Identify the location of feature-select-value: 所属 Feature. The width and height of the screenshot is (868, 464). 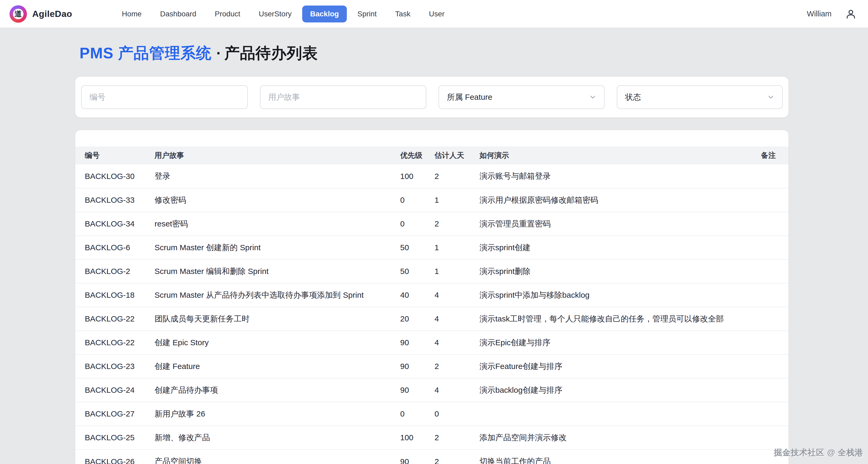
(470, 97).